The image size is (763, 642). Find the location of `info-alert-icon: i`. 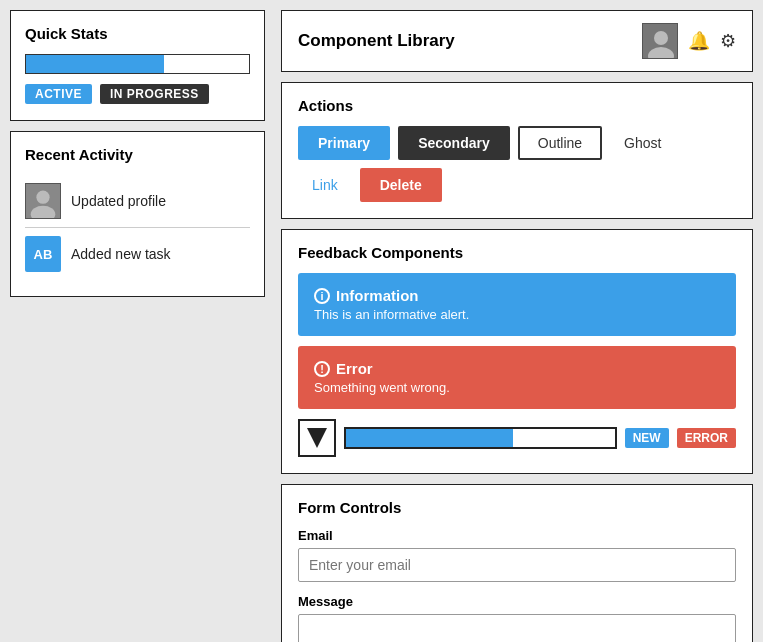

info-alert-icon: i is located at coordinates (322, 296).